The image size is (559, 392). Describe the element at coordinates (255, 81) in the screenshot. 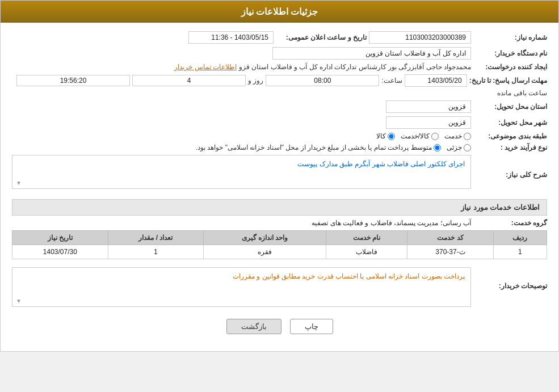

I see `reply-day-label: روز و` at that location.